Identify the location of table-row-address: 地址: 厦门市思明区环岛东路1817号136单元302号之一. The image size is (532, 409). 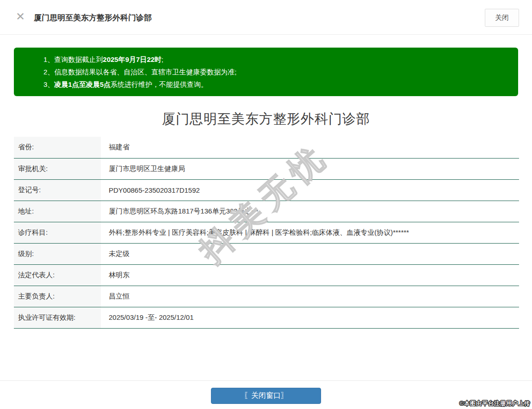
(266, 211).